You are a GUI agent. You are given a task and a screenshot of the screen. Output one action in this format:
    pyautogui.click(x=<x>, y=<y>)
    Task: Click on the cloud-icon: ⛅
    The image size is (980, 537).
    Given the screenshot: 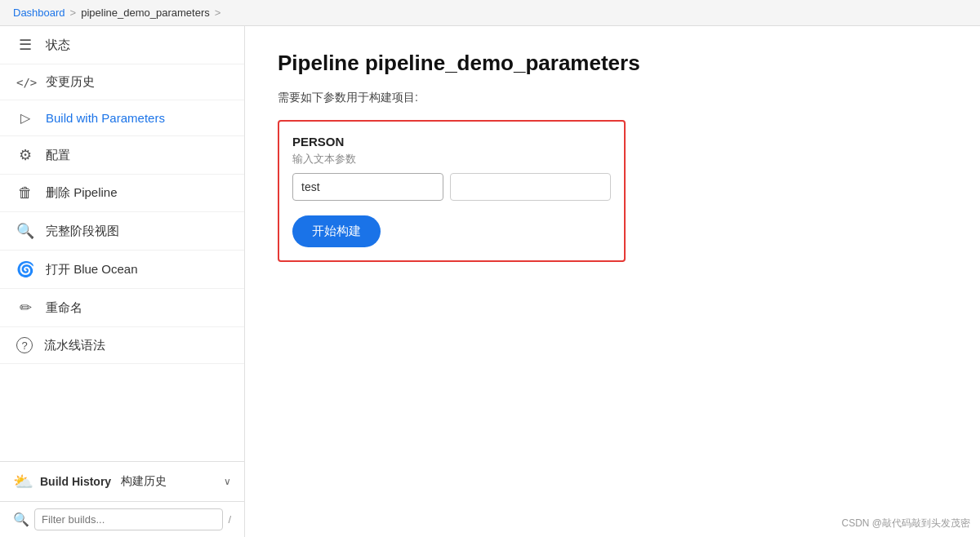 What is the action you would take?
    pyautogui.click(x=23, y=482)
    